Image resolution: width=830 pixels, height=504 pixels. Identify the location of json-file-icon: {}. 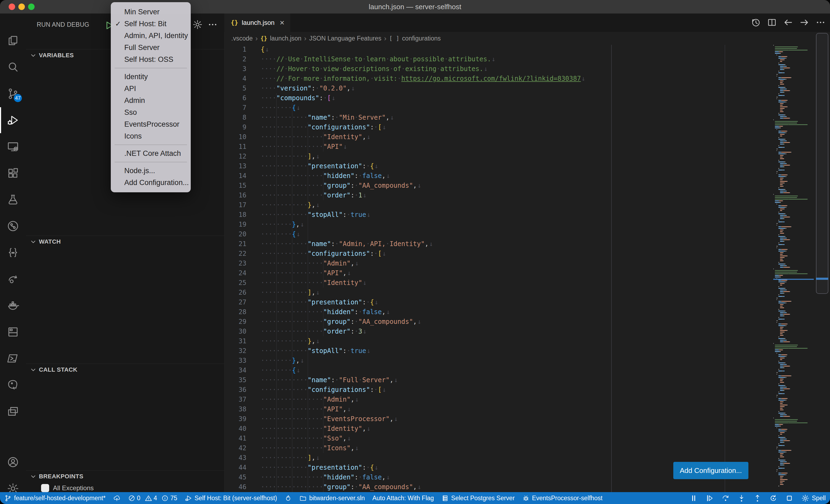
(234, 23).